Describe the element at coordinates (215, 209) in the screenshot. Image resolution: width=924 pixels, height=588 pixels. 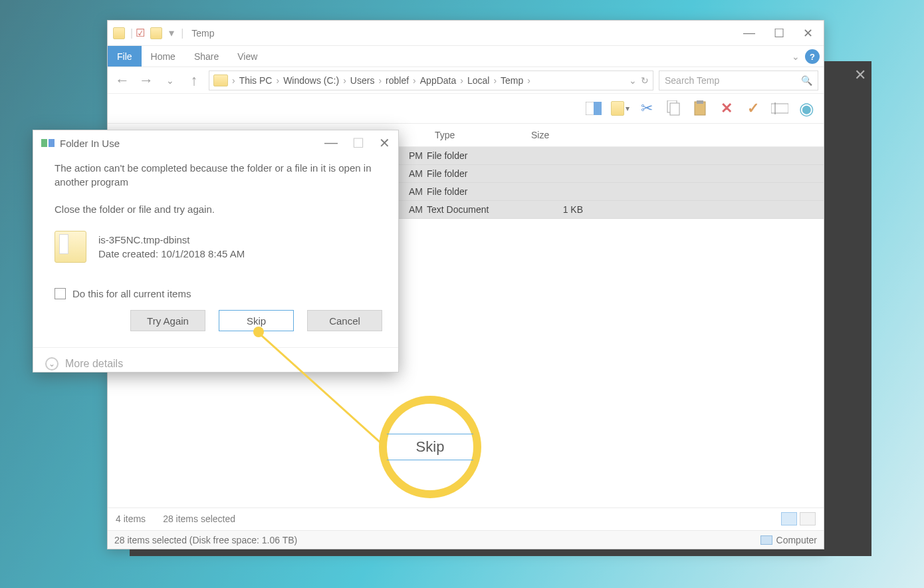
I see `dialog-message-2: Close the folder or file and try again.` at that location.